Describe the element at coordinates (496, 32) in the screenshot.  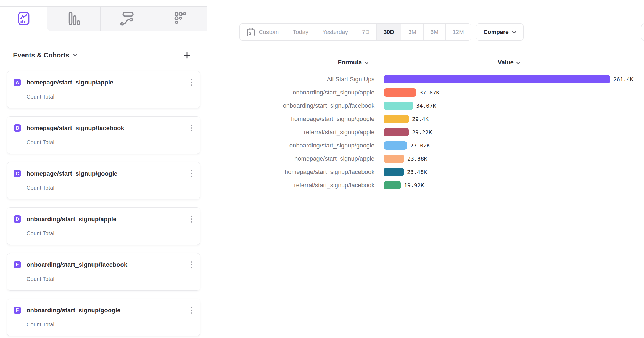
I see `compare-label: Compare` at that location.